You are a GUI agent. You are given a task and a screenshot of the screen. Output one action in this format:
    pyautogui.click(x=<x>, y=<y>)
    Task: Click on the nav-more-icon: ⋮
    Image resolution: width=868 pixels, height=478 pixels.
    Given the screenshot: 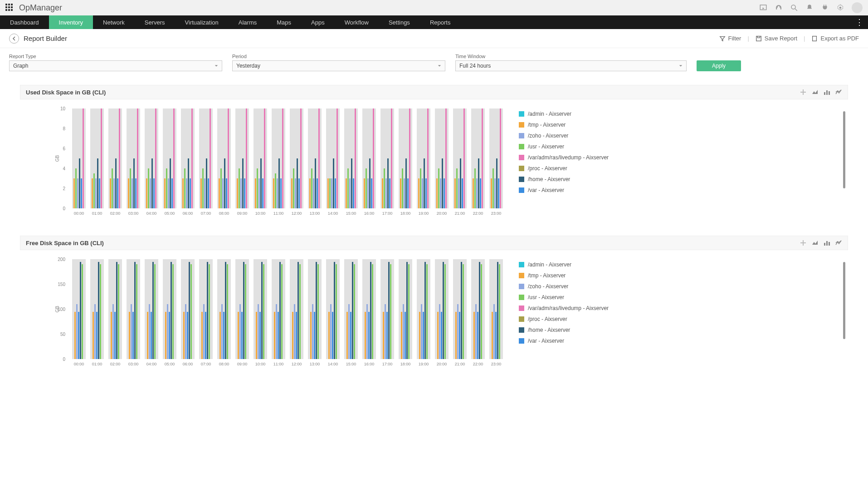 What is the action you would take?
    pyautogui.click(x=859, y=22)
    